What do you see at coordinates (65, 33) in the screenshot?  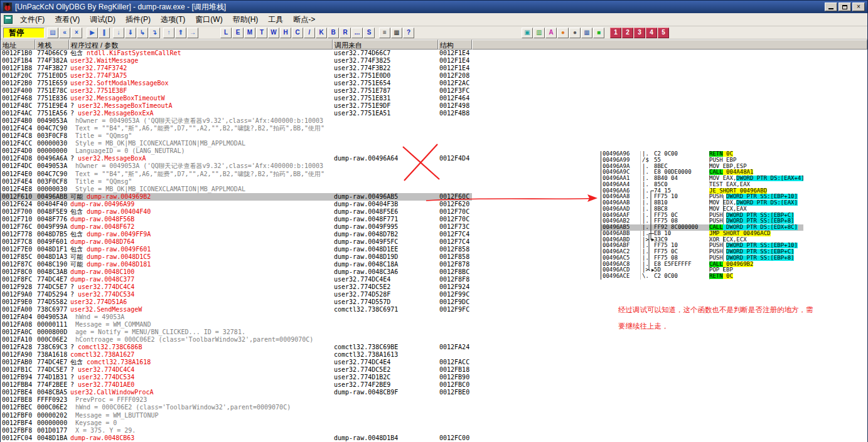 I see `restart-button: «` at bounding box center [65, 33].